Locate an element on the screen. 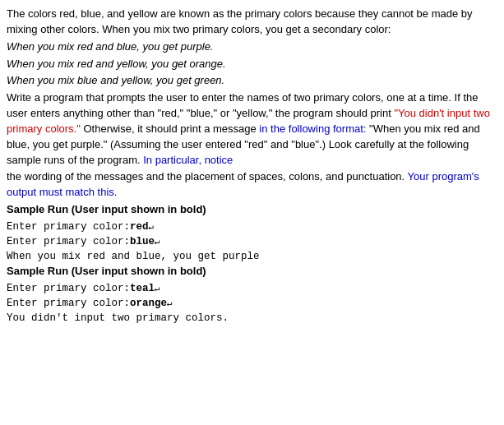  italic-line-2: When you mix red and yellow, you get ora… is located at coordinates (252, 64).